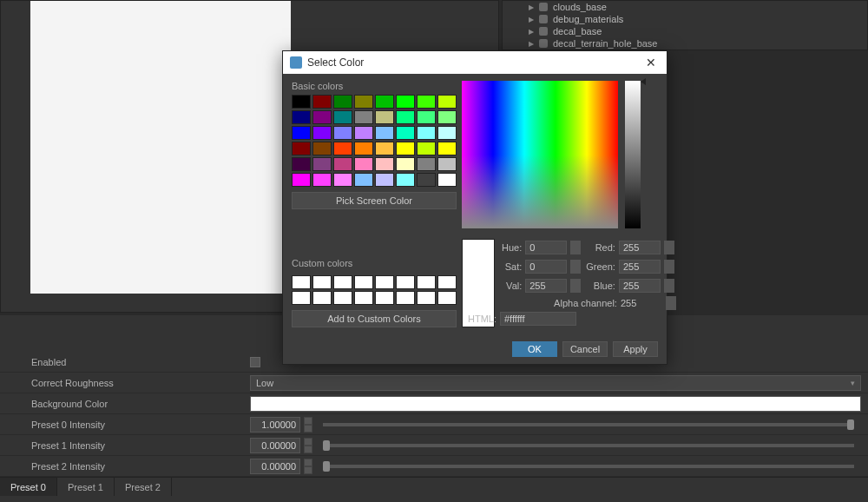  Describe the element at coordinates (685, 25) in the screenshot. I see `outline-tree: ▶clouds_base ▶debug_materials ▶decal_bas…` at that location.